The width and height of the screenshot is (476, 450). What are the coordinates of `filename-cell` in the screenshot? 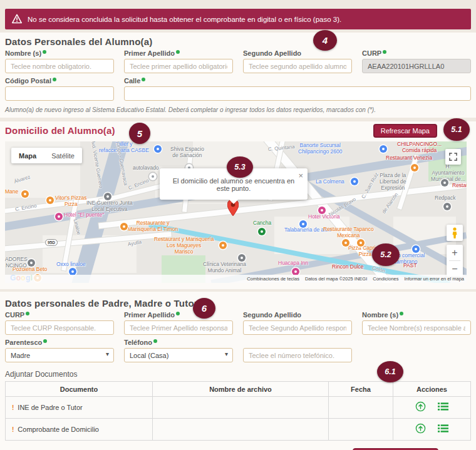 It's located at (241, 429).